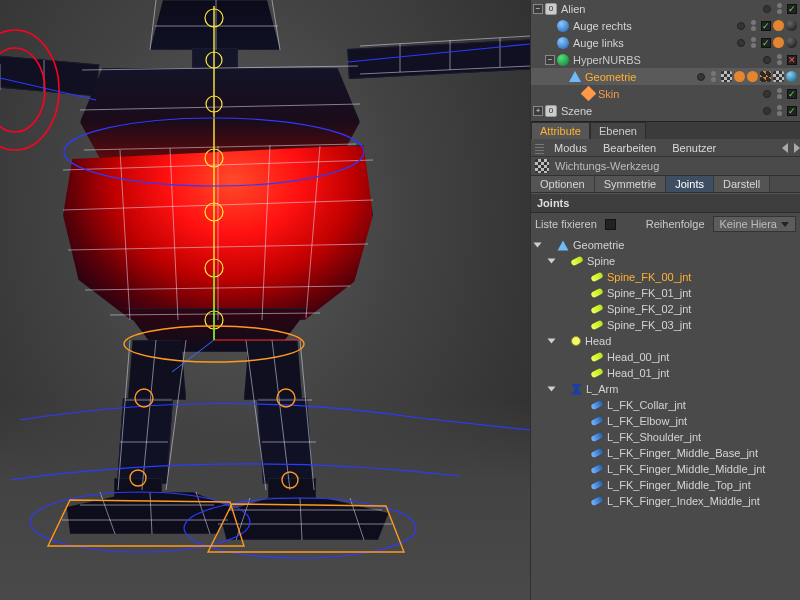  Describe the element at coordinates (630, 148) in the screenshot. I see `menu-bearbeiten: Bearbeiten` at that location.